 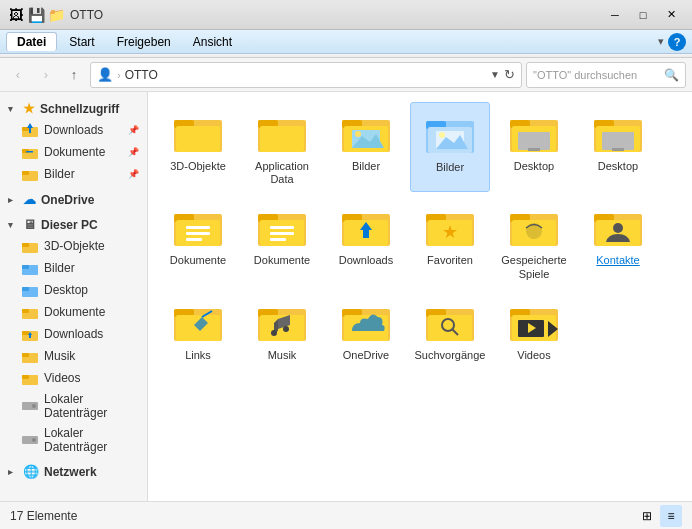 I want to click on sidebar-item-videos: Videos, so click(x=74, y=378).